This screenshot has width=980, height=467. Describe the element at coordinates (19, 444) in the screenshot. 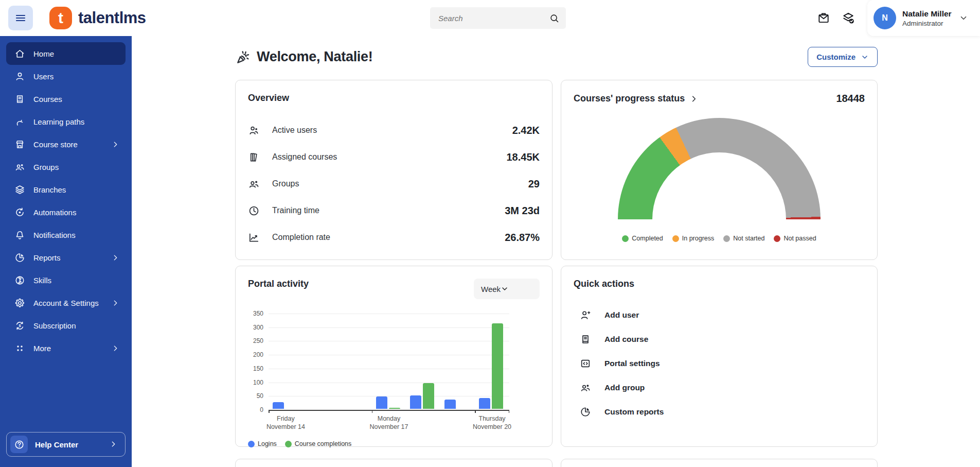

I see `question-mark-icon` at that location.